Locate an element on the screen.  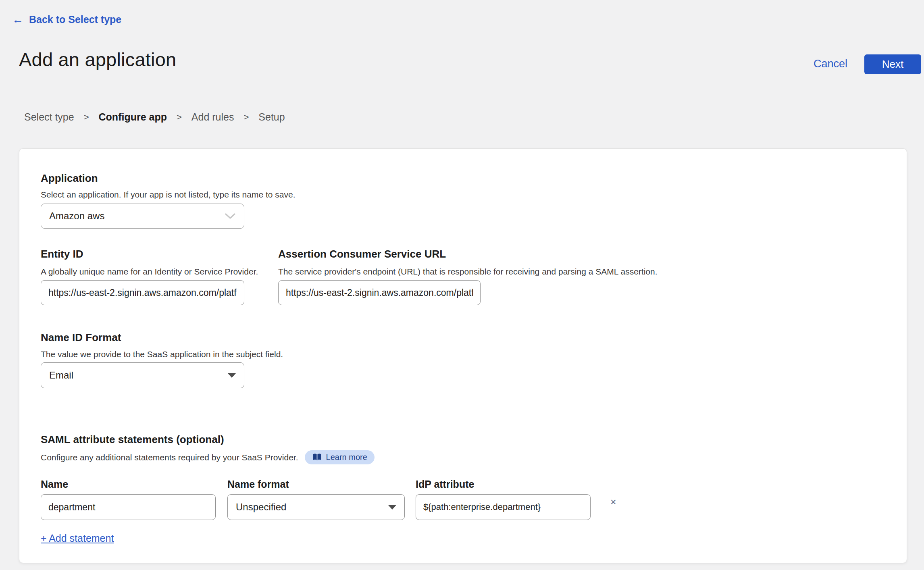
back-to-select-type-link: ← Back to Select type is located at coordinates (67, 19).